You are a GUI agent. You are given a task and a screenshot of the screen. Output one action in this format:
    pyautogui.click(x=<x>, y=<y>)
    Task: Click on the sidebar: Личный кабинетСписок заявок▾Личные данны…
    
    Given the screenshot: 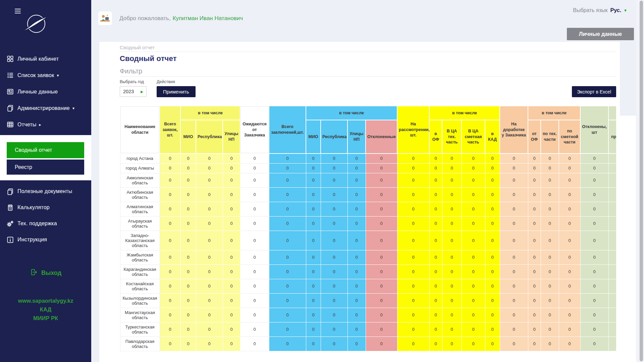 What is the action you would take?
    pyautogui.click(x=46, y=181)
    